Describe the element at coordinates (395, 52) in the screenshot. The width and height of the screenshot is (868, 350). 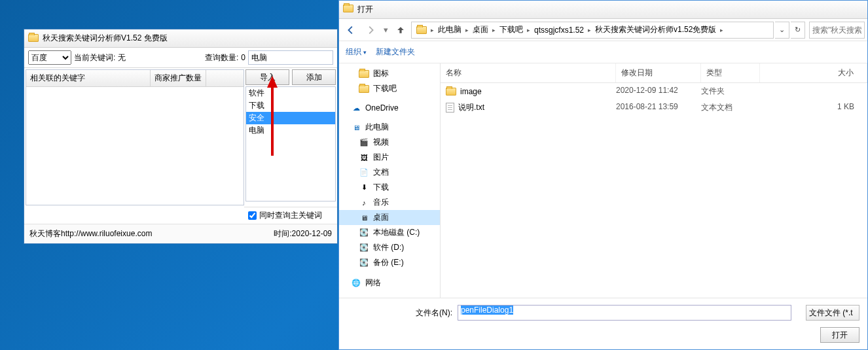
I see `new-folder-button: 新建文件夹` at that location.